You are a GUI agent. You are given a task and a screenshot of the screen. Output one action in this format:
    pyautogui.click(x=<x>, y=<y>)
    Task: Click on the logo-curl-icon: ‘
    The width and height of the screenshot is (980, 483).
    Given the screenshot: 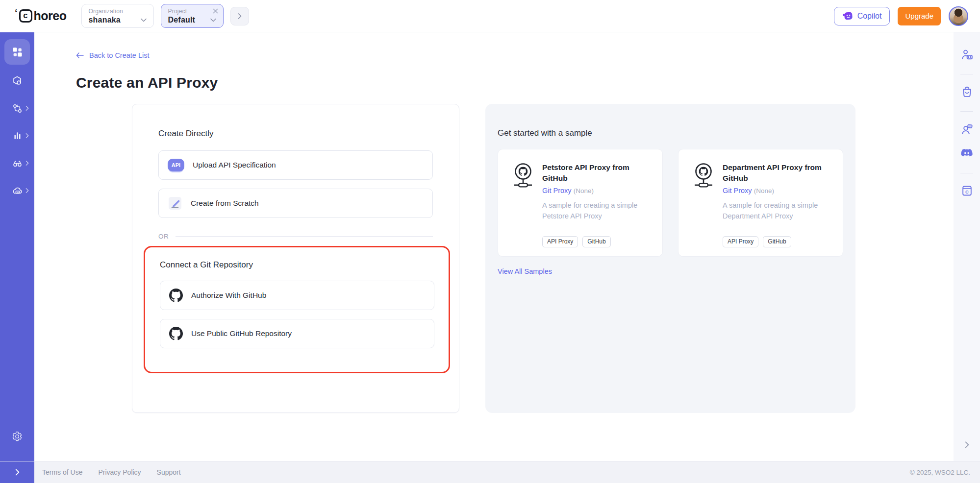 What is the action you would take?
    pyautogui.click(x=16, y=13)
    